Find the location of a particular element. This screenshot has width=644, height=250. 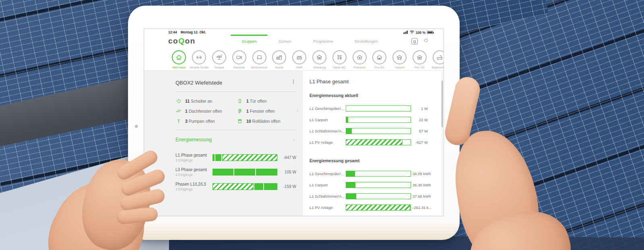

energy-value: 105 W is located at coordinates (289, 172).